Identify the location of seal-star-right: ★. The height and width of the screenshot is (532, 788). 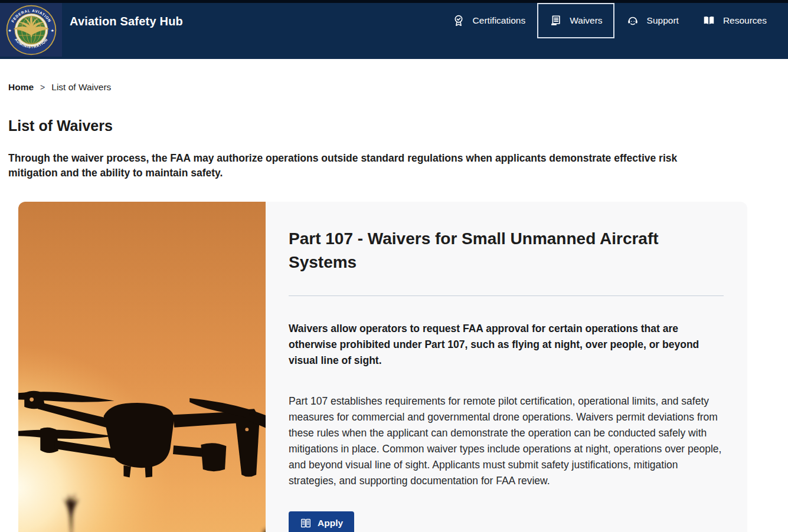
(52, 29).